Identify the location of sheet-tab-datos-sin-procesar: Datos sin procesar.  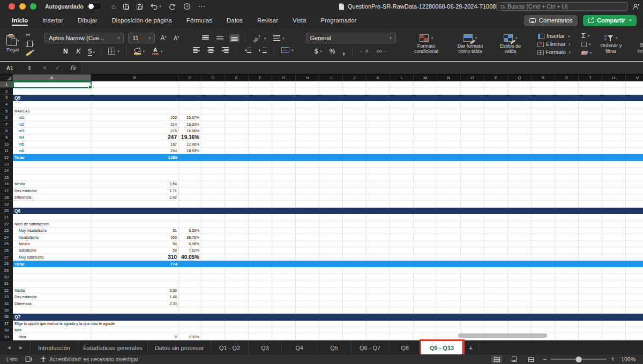
(180, 348).